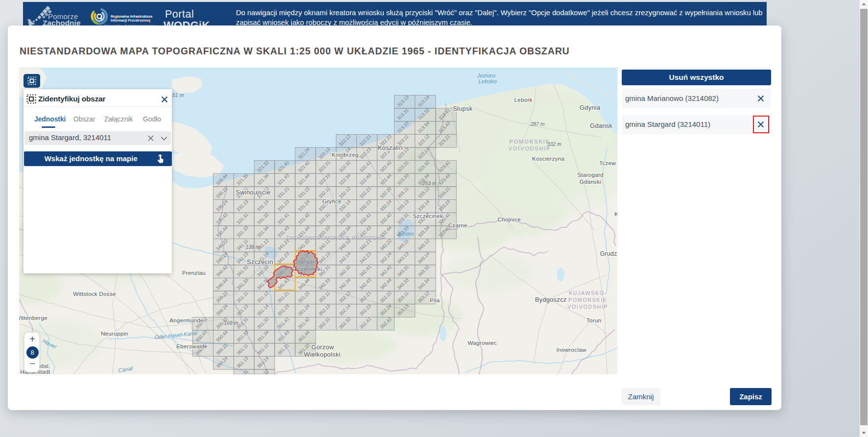 This screenshot has width=868, height=437. I want to click on svg-text: Wittenberge, so click(33, 317).